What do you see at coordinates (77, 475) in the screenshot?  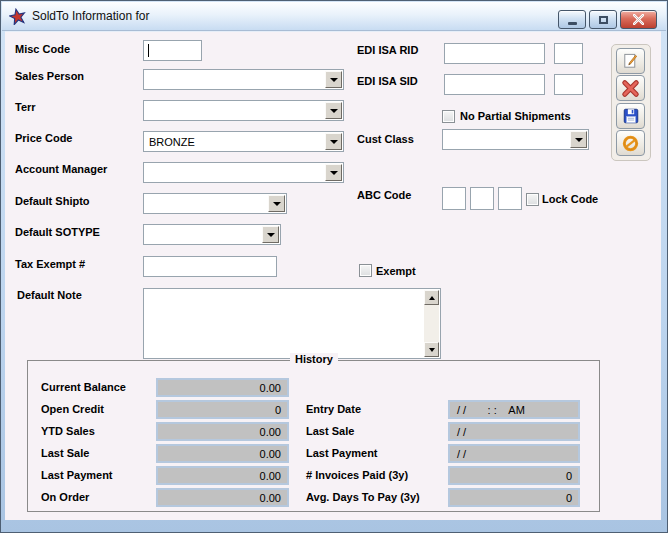 I see `last-payment-label: Last Payment` at bounding box center [77, 475].